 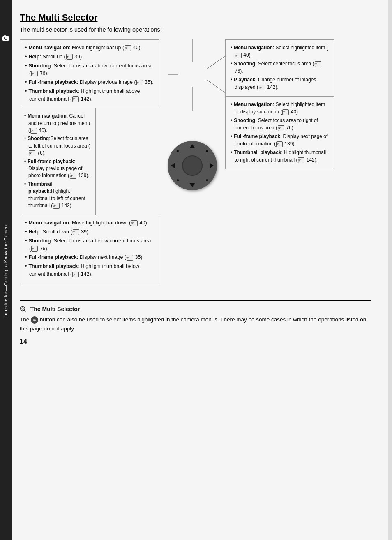 I want to click on left-direction-box: Menu navigation: Cancel and return to pr…, so click(x=58, y=162).